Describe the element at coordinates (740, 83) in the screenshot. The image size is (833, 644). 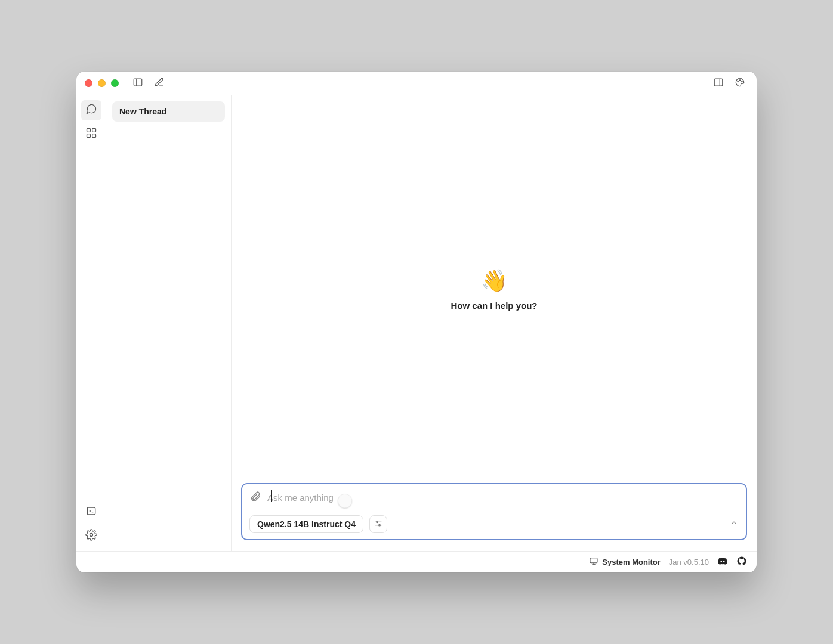
I see `palette-icon` at that location.